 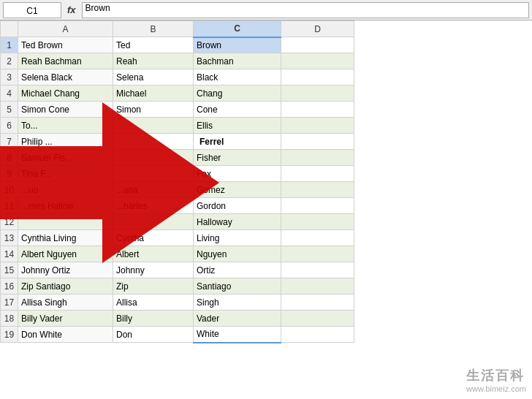 What do you see at coordinates (238, 110) in the screenshot?
I see `cell-col-c: Cone` at bounding box center [238, 110].